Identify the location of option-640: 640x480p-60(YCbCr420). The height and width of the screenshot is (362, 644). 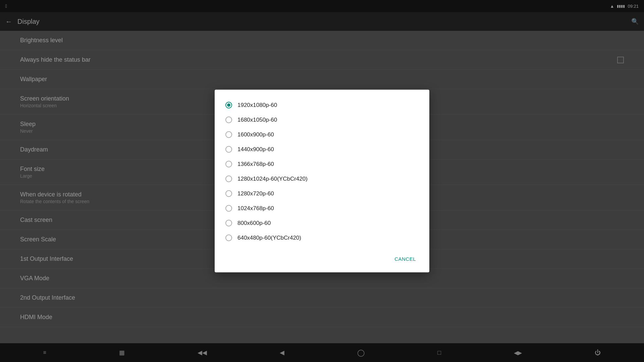
(322, 238).